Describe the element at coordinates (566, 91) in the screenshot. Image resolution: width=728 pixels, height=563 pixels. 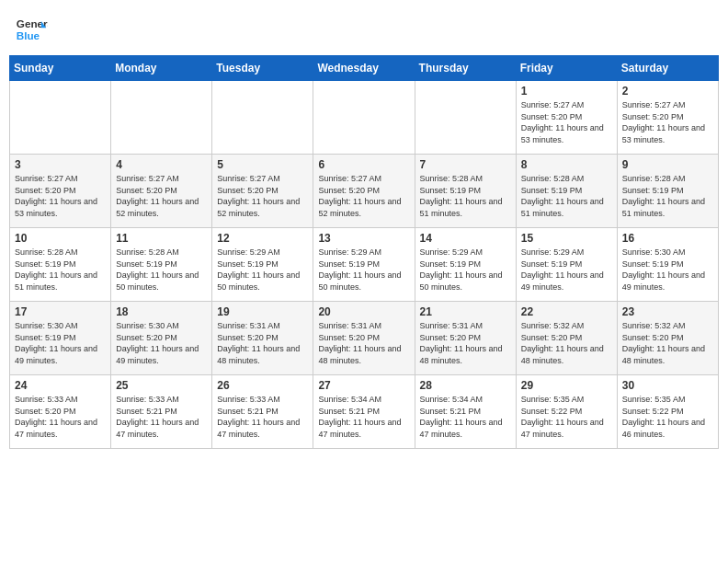
I see `day-number: 1` at that location.